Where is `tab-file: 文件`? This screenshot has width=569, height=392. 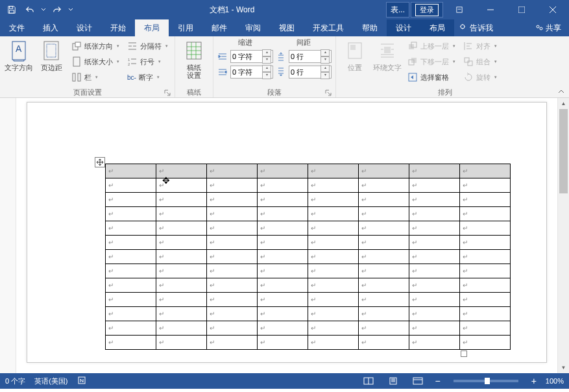
tab-file: 文件 is located at coordinates (17, 28).